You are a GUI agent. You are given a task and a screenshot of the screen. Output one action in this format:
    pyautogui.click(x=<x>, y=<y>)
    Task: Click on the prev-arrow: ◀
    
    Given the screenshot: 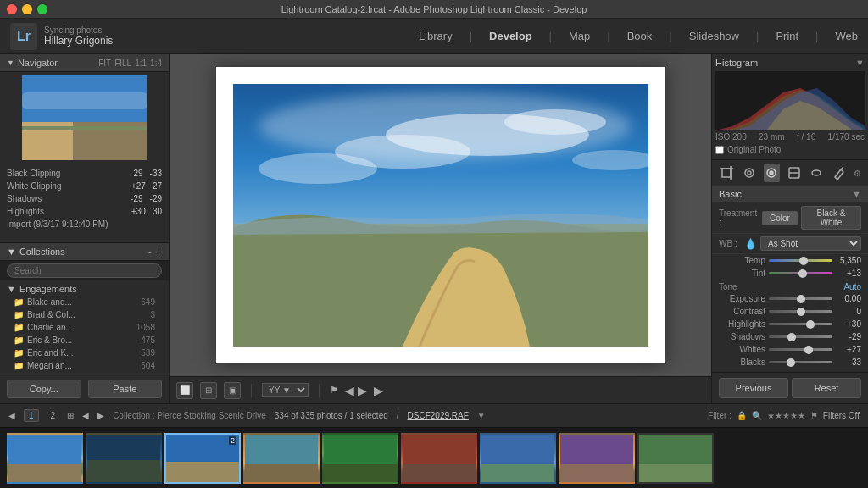 What is the action you would take?
    pyautogui.click(x=349, y=391)
    